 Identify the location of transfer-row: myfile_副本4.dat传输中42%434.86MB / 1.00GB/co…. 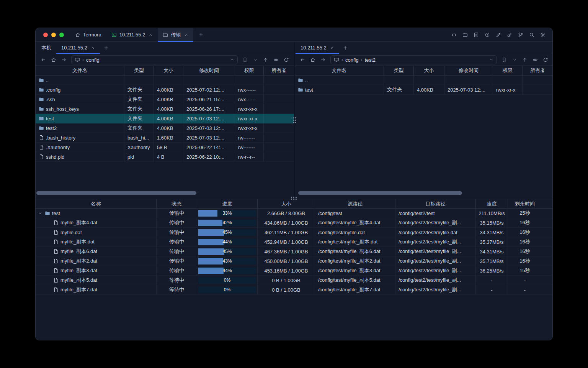
(294, 223).